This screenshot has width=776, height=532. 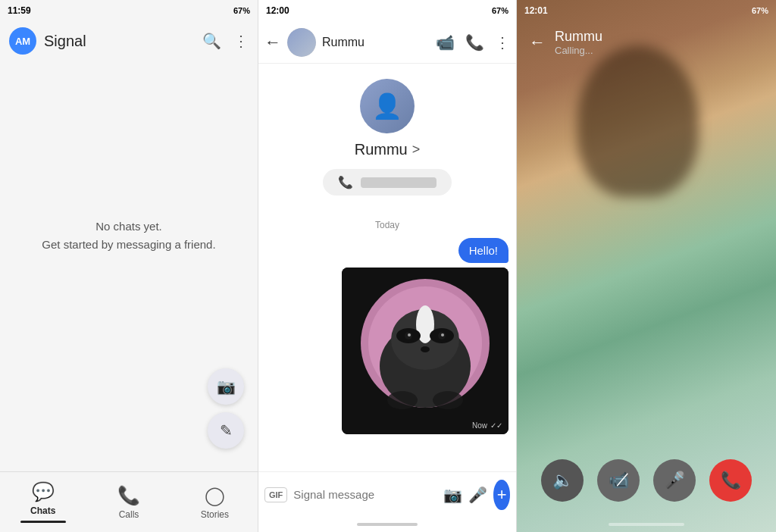 What do you see at coordinates (129, 502) in the screenshot?
I see `nav-calls: 📞 Calls` at bounding box center [129, 502].